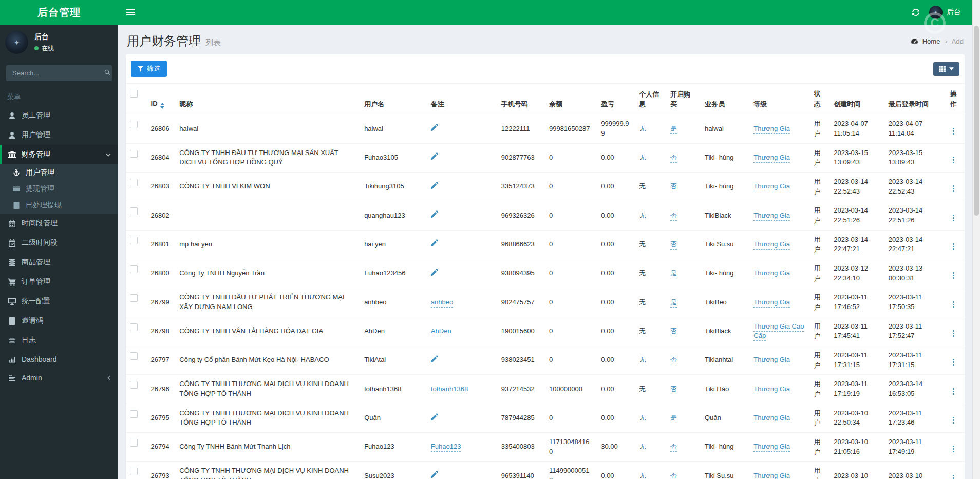 This screenshot has height=479, width=980. Describe the element at coordinates (59, 301) in the screenshot. I see `sidebar-item-config: 统一配置` at that location.